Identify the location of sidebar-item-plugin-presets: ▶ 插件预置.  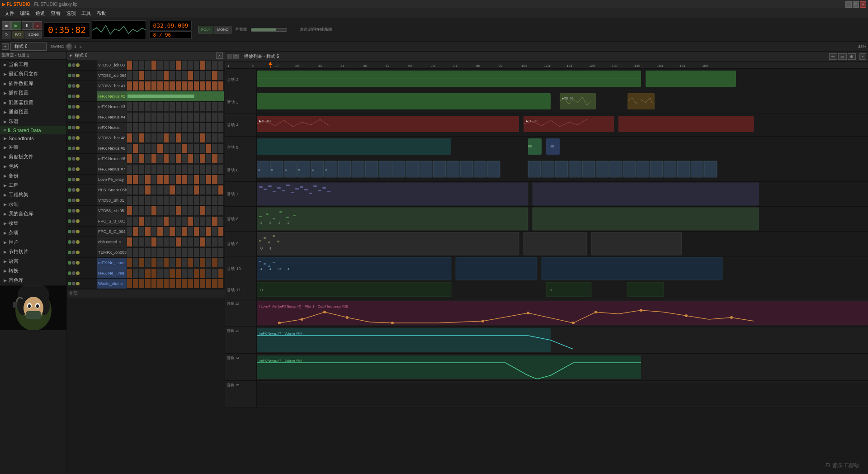
(33, 93).